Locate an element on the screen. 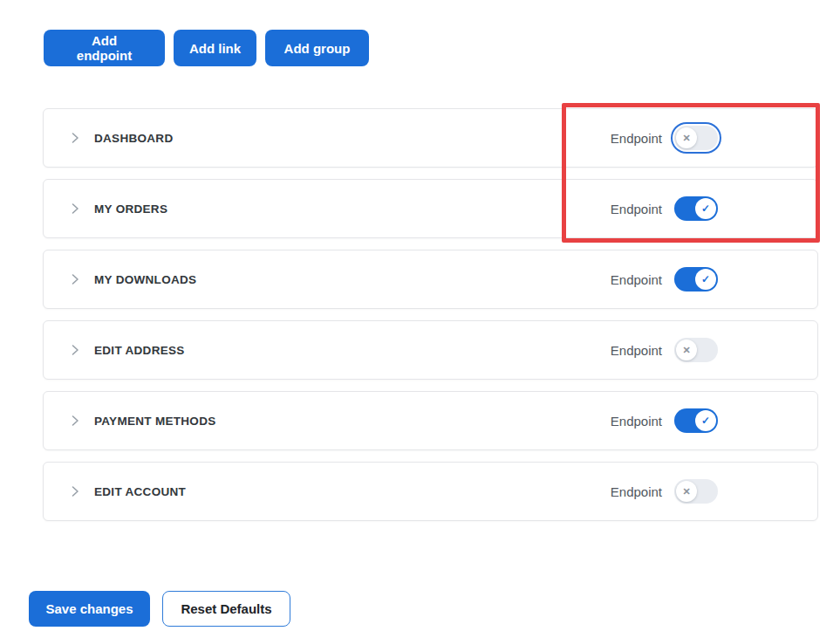 This screenshot has width=840, height=631. footer-actions: Save changes Reset Defaults is located at coordinates (160, 609).